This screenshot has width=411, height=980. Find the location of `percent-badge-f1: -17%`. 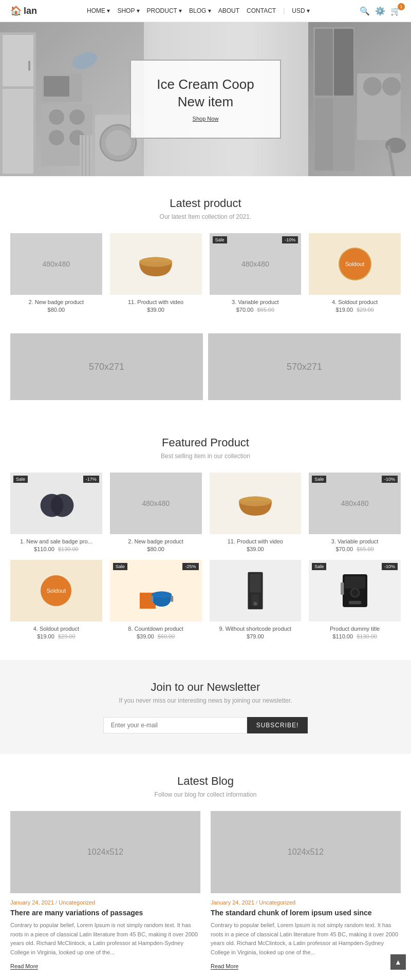

percent-badge-f1: -17% is located at coordinates (91, 479).